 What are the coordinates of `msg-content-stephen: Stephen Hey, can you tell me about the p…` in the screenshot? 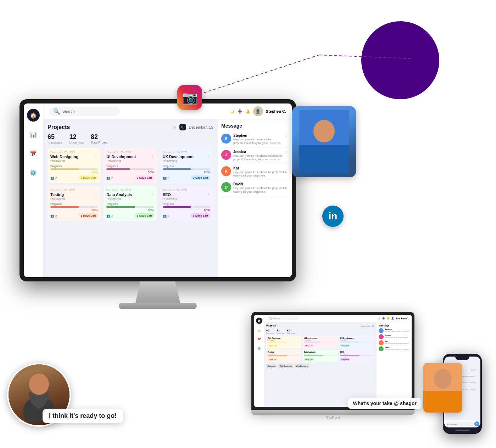 It's located at (258, 140).